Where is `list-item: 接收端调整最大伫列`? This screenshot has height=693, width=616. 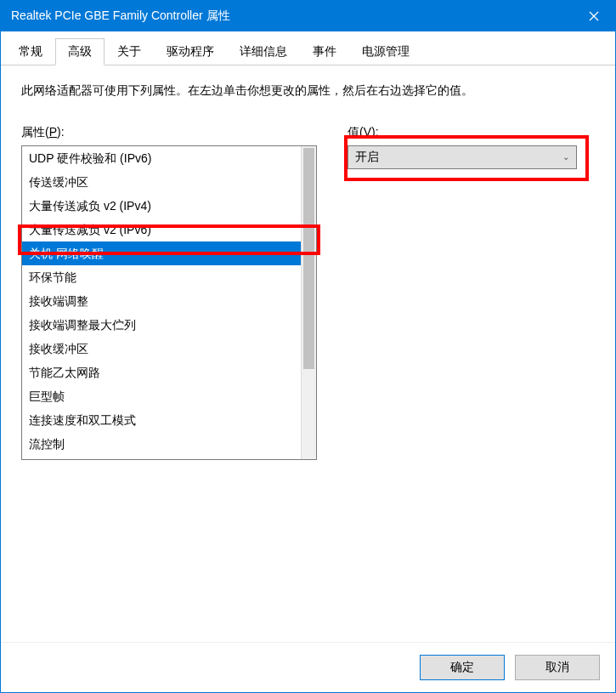
list-item: 接收端调整最大伫列 is located at coordinates (161, 325).